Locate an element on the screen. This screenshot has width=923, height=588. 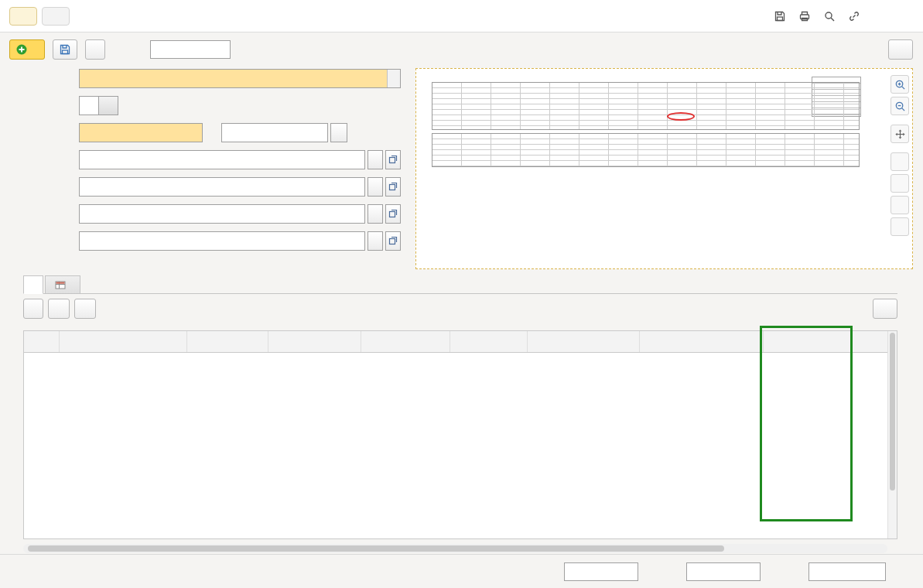
column-header-vat-pct is located at coordinates (488, 342).